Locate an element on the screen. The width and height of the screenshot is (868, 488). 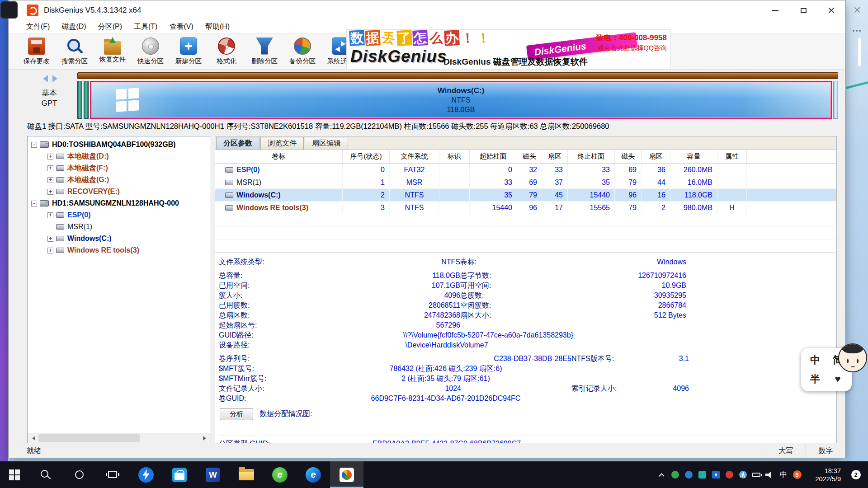
tray-battery-button is located at coordinates (756, 474).